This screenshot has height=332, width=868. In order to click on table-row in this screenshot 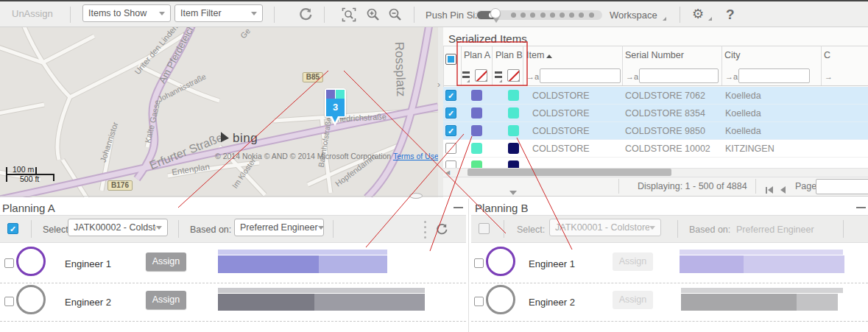, I will do `click(655, 163)`.